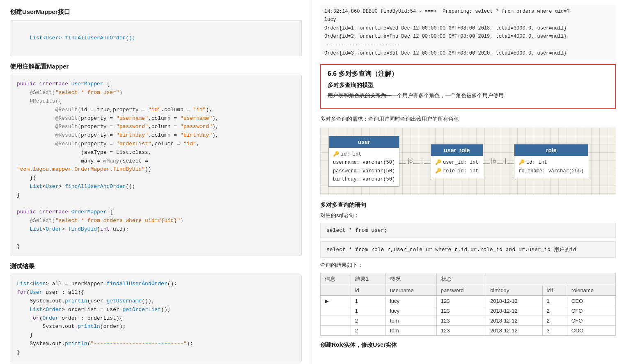 The width and height of the screenshot is (624, 364). What do you see at coordinates (461, 291) in the screenshot?
I see `th-password: password` at bounding box center [461, 291].